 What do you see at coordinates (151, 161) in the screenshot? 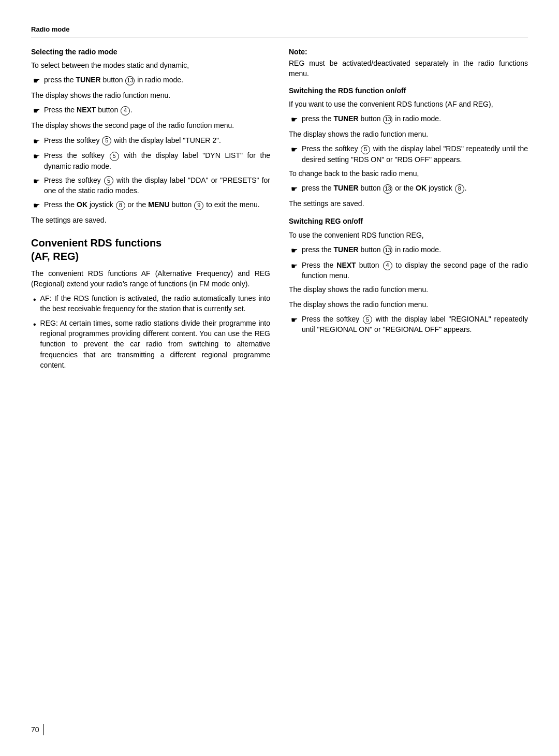
I see `section1-bullet4: ☛ Press the softkey 5 with the display l…` at bounding box center [151, 161].